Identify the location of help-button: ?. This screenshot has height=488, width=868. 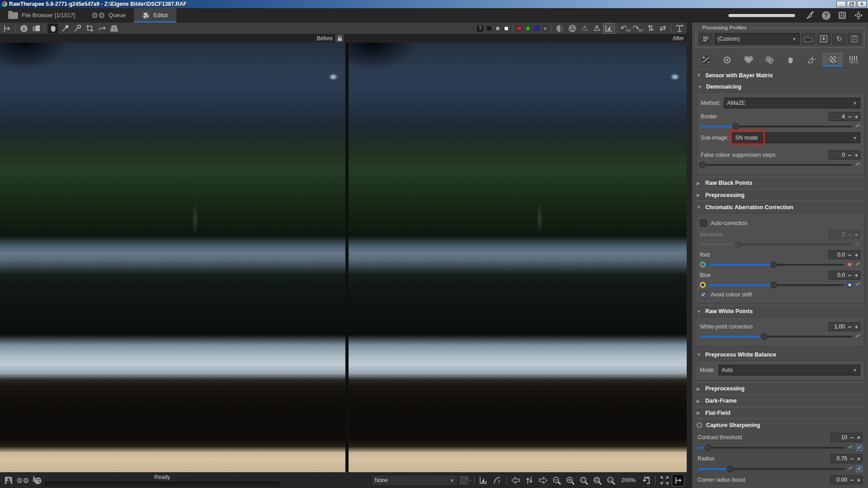
(826, 15).